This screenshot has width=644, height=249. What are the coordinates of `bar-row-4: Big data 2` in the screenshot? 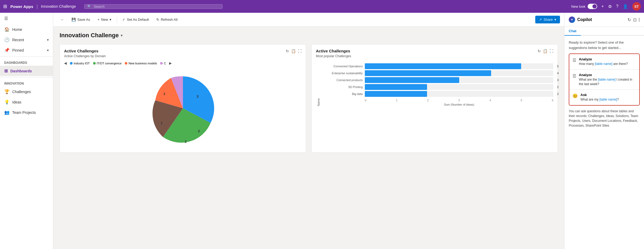 It's located at (437, 94).